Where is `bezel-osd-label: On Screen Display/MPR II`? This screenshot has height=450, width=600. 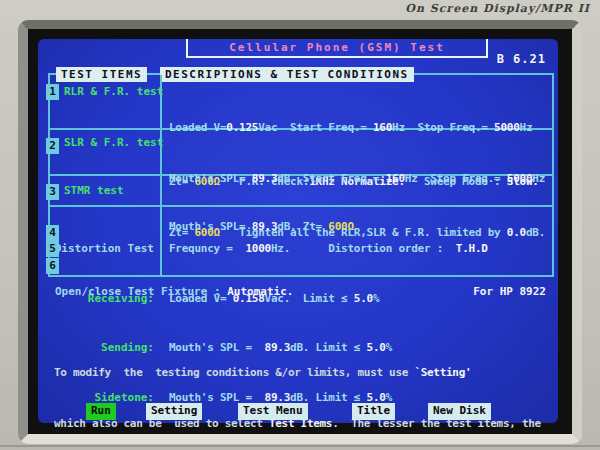 bezel-osd-label: On Screen Display/MPR II is located at coordinates (498, 8).